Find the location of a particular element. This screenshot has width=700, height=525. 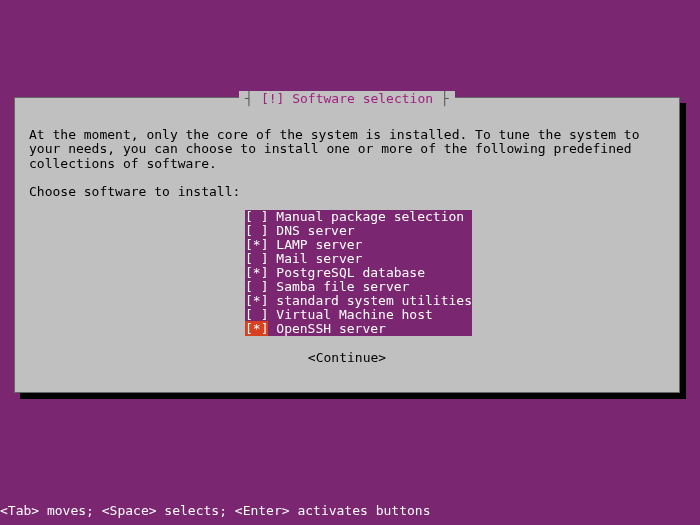

option-row: [ ] Mail server is located at coordinates (358, 259).